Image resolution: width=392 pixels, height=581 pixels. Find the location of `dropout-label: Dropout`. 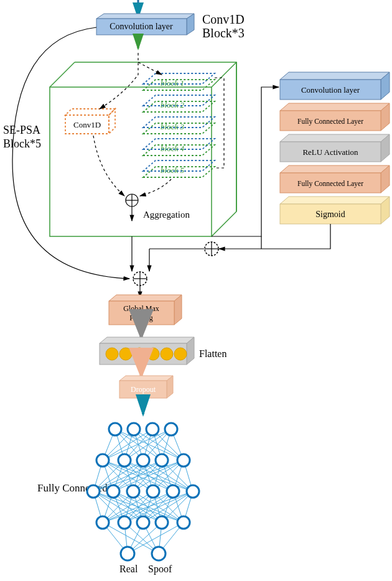

dropout-label: Dropout is located at coordinates (143, 389).